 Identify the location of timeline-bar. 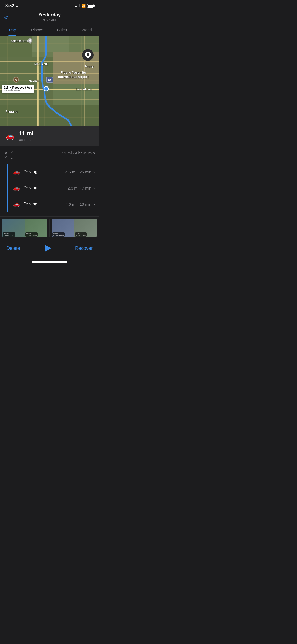
(7, 188).